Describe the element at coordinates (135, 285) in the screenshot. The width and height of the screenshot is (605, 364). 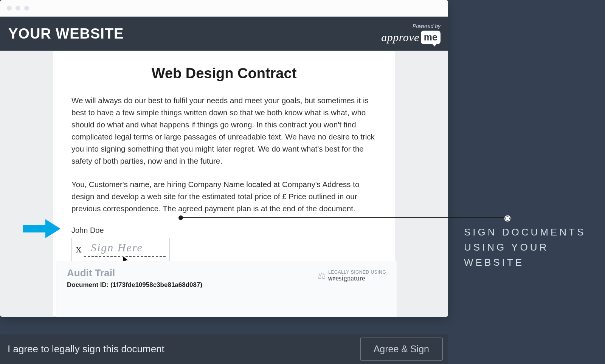
I see `audit-document-id: Document ID: (1f73fde10958c3be81a68d087)` at that location.